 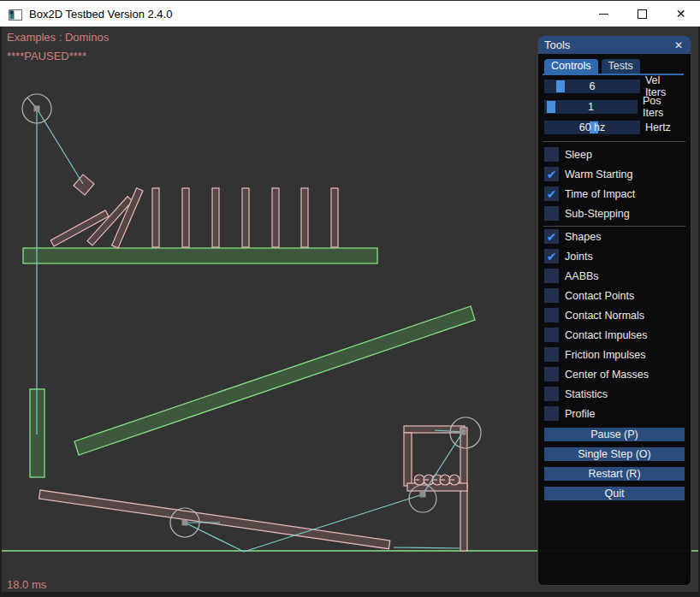 What do you see at coordinates (614, 434) in the screenshot?
I see `pause-button: Pause (P)` at bounding box center [614, 434].